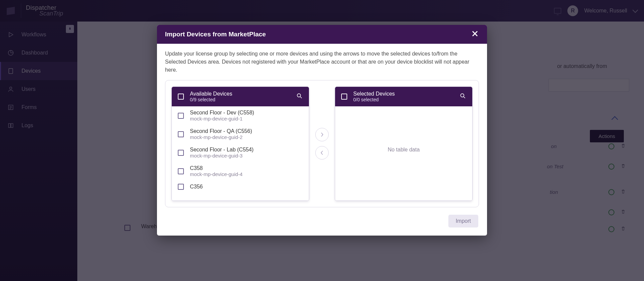 The height and width of the screenshot is (281, 644). I want to click on device-name: C356, so click(196, 187).